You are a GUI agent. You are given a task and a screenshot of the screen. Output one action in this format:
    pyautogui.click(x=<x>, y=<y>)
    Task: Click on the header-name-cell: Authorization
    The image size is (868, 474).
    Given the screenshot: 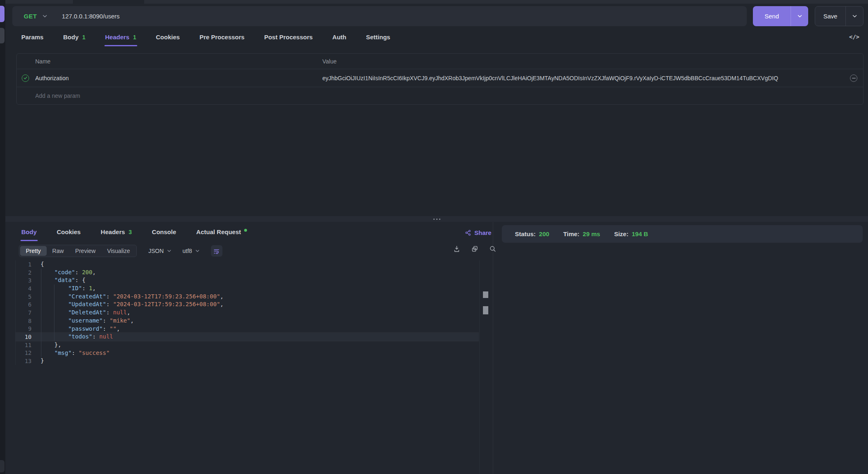 What is the action you would take?
    pyautogui.click(x=52, y=78)
    